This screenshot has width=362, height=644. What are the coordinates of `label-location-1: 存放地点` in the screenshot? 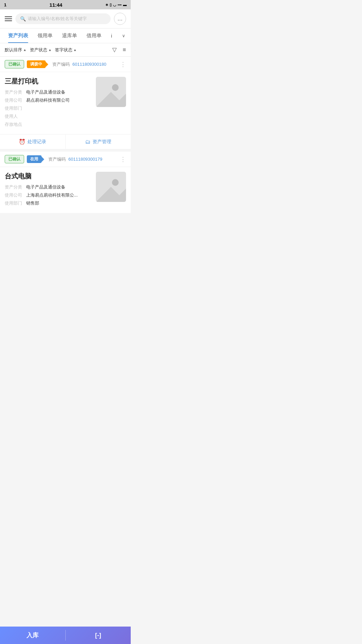 It's located at (15, 124).